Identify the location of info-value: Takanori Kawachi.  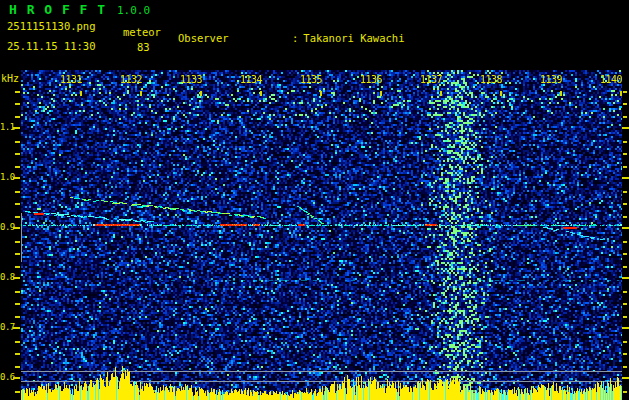
(354, 38).